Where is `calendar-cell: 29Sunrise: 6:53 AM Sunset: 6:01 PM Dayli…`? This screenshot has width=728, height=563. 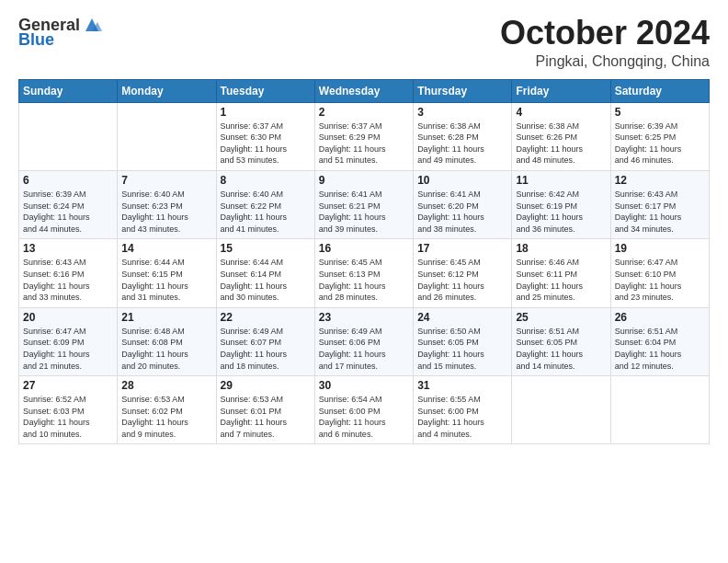 calendar-cell: 29Sunrise: 6:53 AM Sunset: 6:01 PM Dayli… is located at coordinates (265, 410).